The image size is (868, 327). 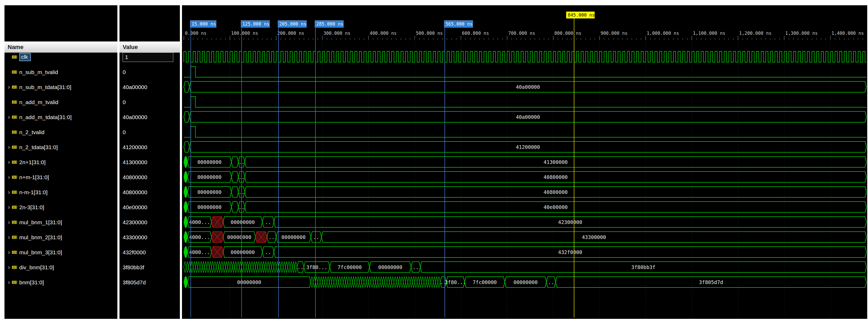 I want to click on signal-name-label: n_sub_m_tvalid, so click(x=38, y=72).